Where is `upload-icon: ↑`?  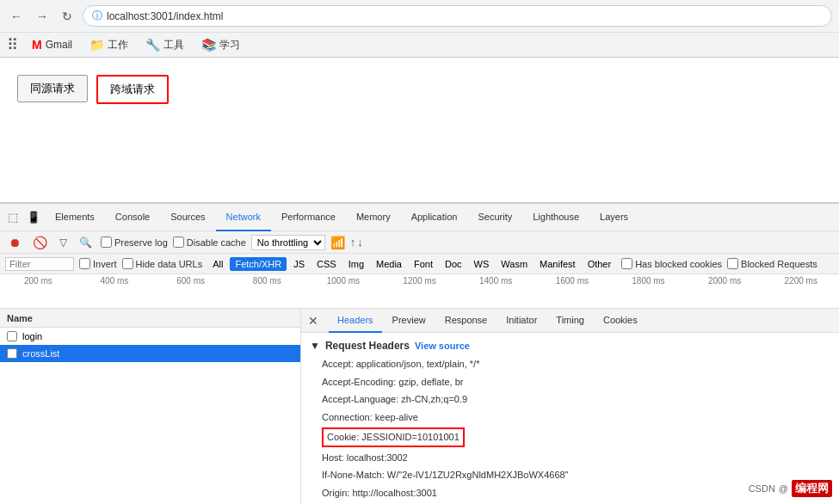
upload-icon: ↑ is located at coordinates (353, 243).